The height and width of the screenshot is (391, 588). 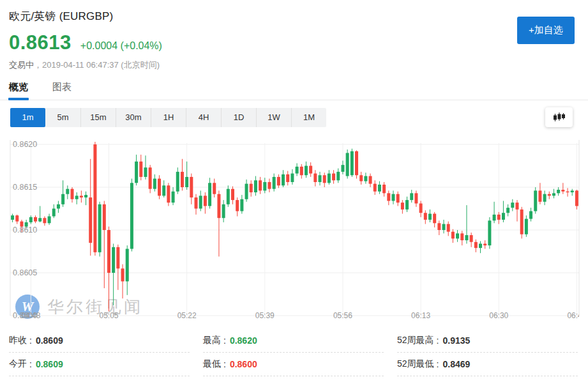 What do you see at coordinates (25, 273) in the screenshot?
I see `y-tick-label: 0.8605` at bounding box center [25, 273].